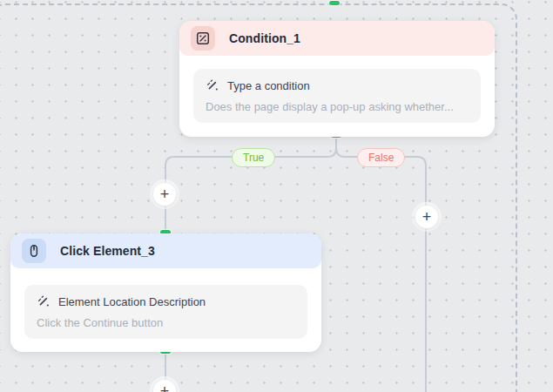 This screenshot has height=392, width=553. What do you see at coordinates (34, 251) in the screenshot?
I see `mouse-icon` at bounding box center [34, 251].